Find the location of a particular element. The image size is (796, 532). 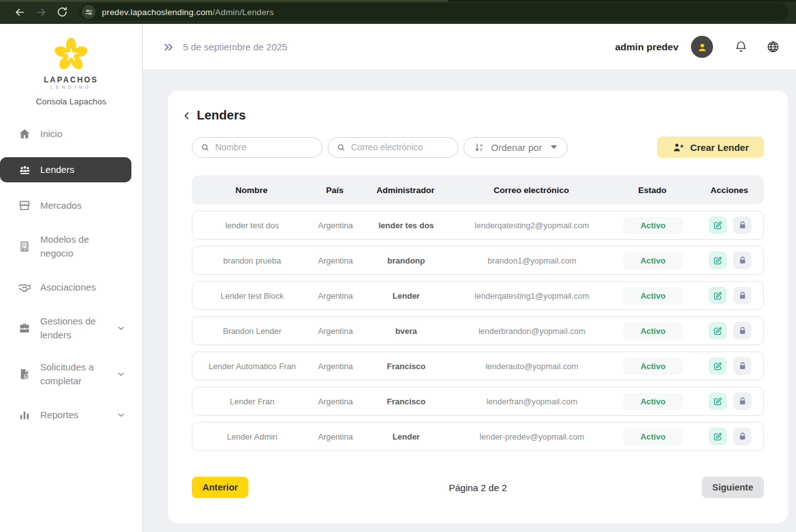

url-path: /Admin/Lenders is located at coordinates (243, 13).